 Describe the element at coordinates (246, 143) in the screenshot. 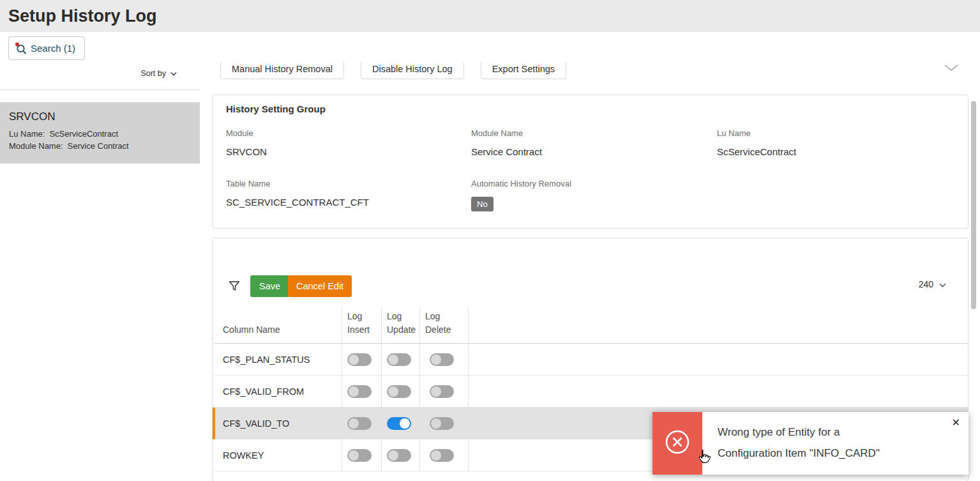

I see `field-module: Module SRVCON` at that location.